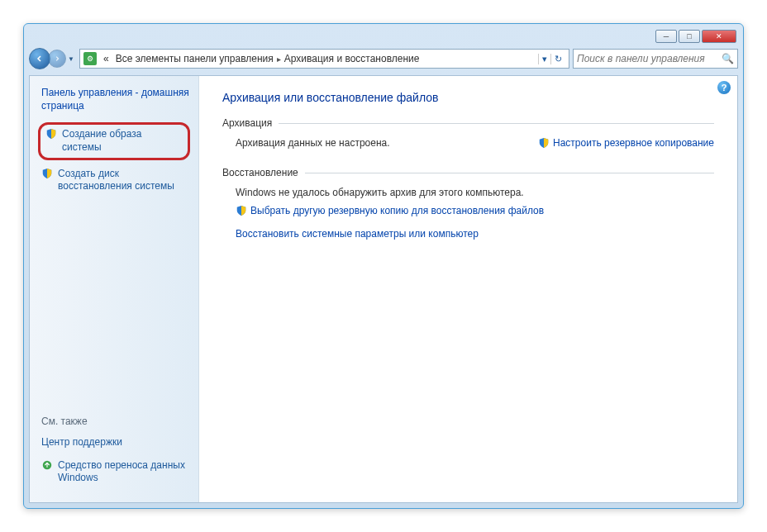 The height and width of the screenshot is (532, 767). I want to click on sidebar-action-center: Центр поддержки, so click(114, 443).